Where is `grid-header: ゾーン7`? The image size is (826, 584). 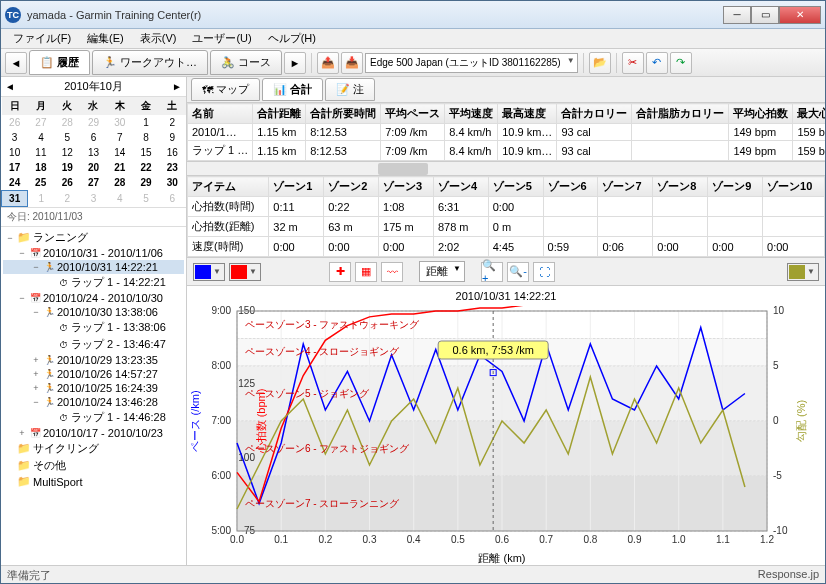 grid-header: ゾーン7 is located at coordinates (626, 187).